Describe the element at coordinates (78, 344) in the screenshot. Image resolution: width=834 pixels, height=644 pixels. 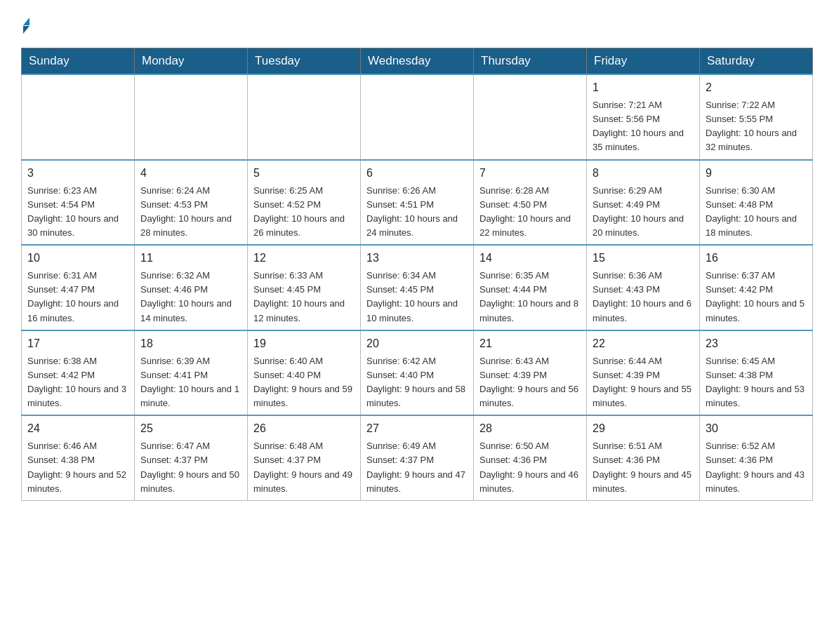
I see `day-number: 17` at that location.